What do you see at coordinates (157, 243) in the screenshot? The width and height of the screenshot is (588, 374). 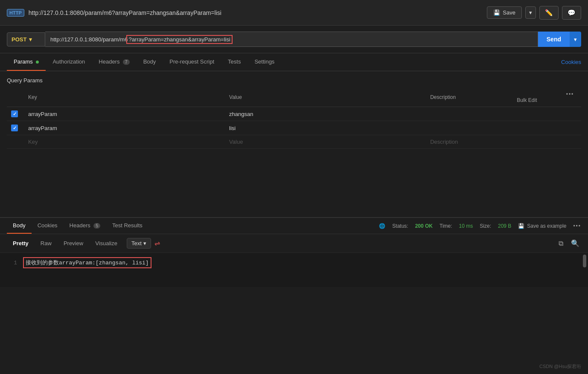 I see `word-wrap-icon: ⇌` at bounding box center [157, 243].